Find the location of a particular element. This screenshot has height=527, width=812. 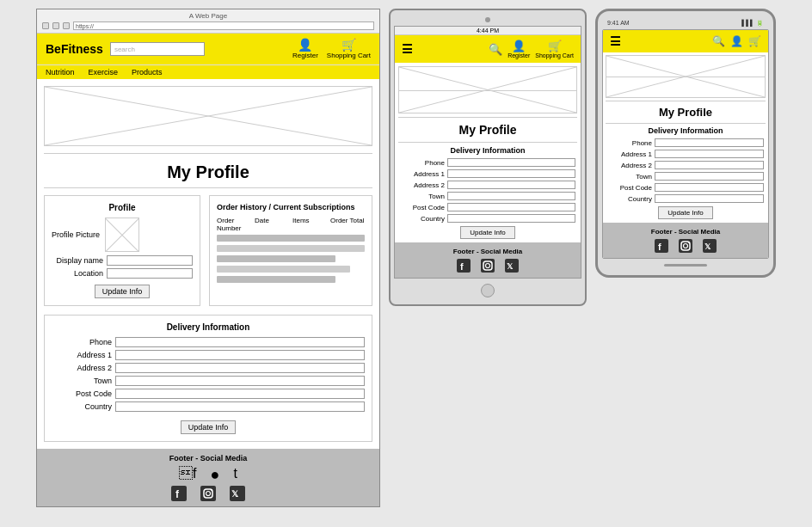

phone-home-indicator is located at coordinates (686, 265).